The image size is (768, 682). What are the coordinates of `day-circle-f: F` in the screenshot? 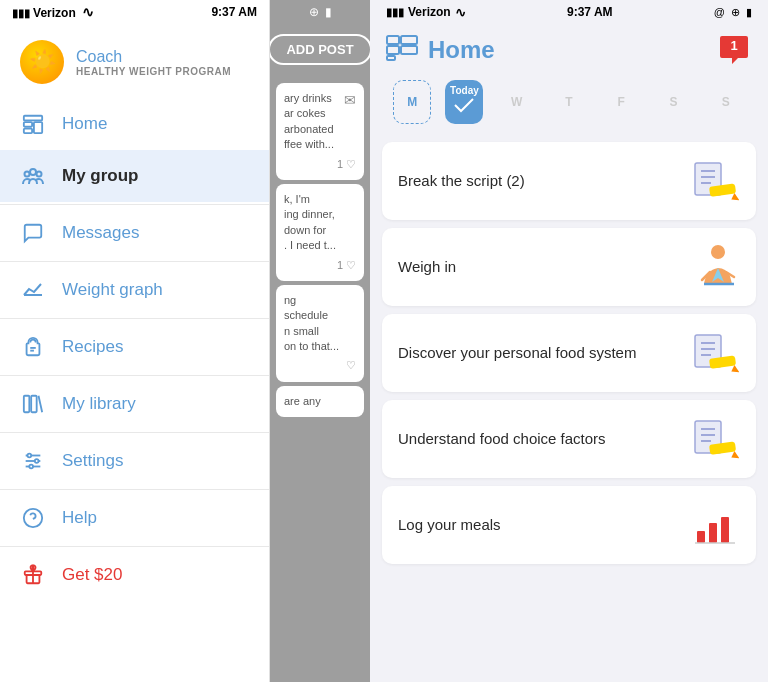 It's located at (621, 102).